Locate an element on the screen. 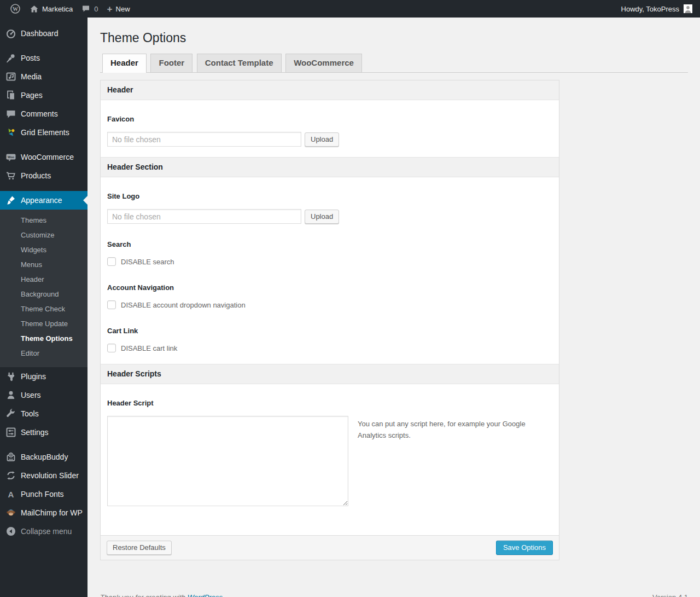 Image resolution: width=700 pixels, height=597 pixels. sidebar-item-plugins: Plugins is located at coordinates (44, 376).